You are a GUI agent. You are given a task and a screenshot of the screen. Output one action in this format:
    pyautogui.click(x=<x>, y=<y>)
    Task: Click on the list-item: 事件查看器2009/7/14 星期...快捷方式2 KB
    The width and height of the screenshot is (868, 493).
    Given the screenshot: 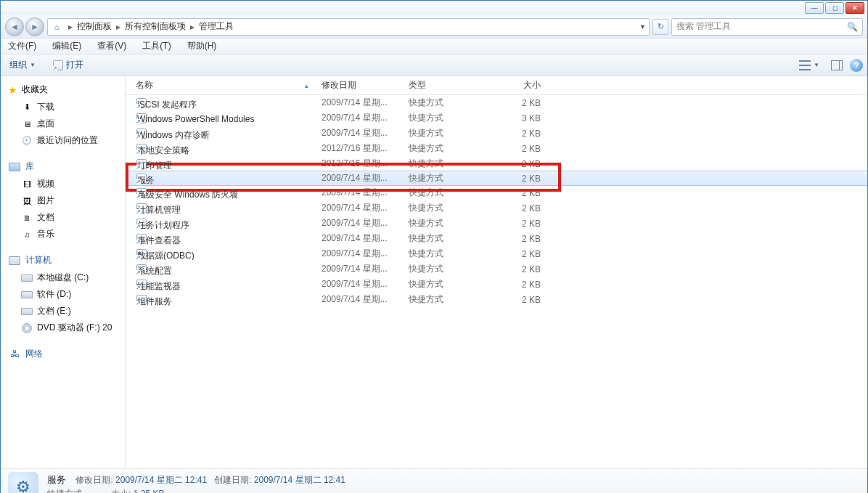 What is the action you would take?
    pyautogui.click(x=496, y=238)
    